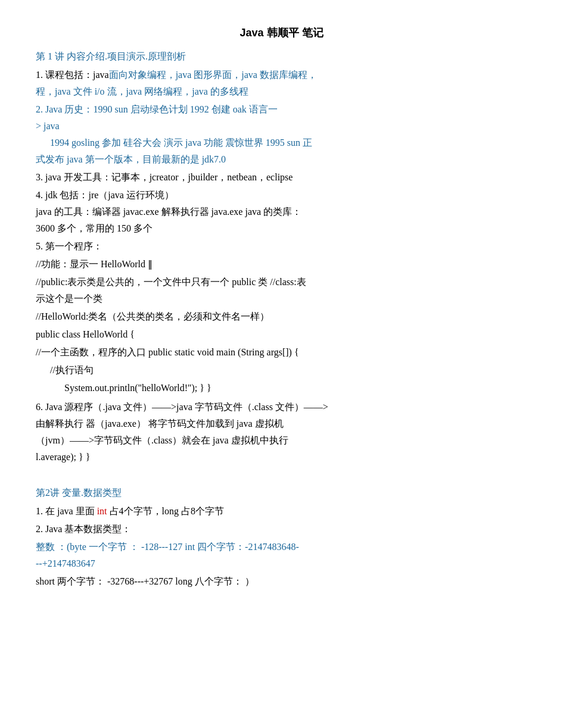  Describe the element at coordinates (281, 177) in the screenshot. I see `item-3: 3. java 开发工具：记事本，jcreator，jbuilder，netbe…` at that location.